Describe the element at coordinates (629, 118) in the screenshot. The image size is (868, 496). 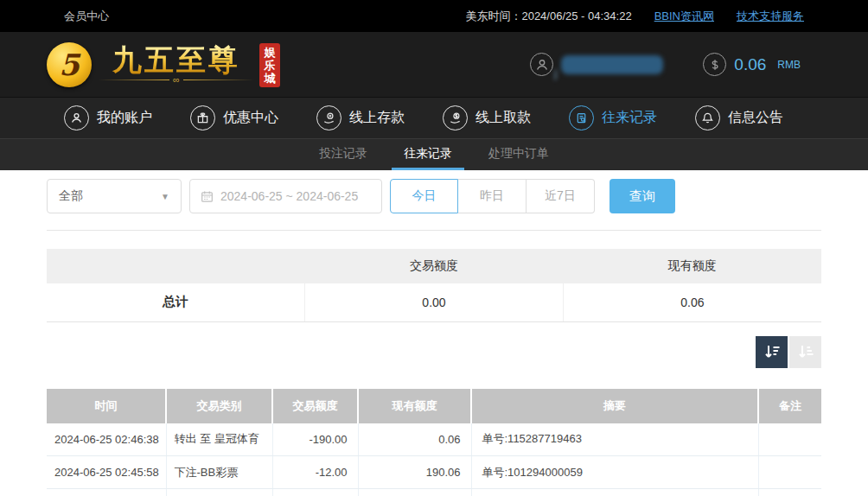
I see `nav-label: 往来记录` at that location.